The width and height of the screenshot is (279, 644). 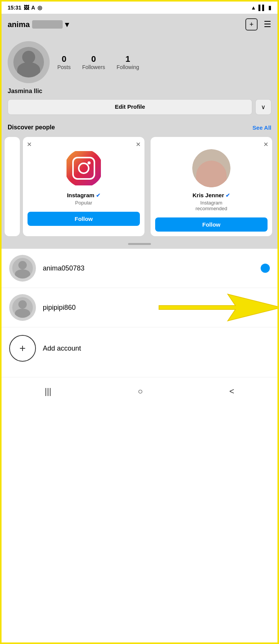 I want to click on profile-stats: 0 Posts 0 Followers 1 Following, so click(x=164, y=62).